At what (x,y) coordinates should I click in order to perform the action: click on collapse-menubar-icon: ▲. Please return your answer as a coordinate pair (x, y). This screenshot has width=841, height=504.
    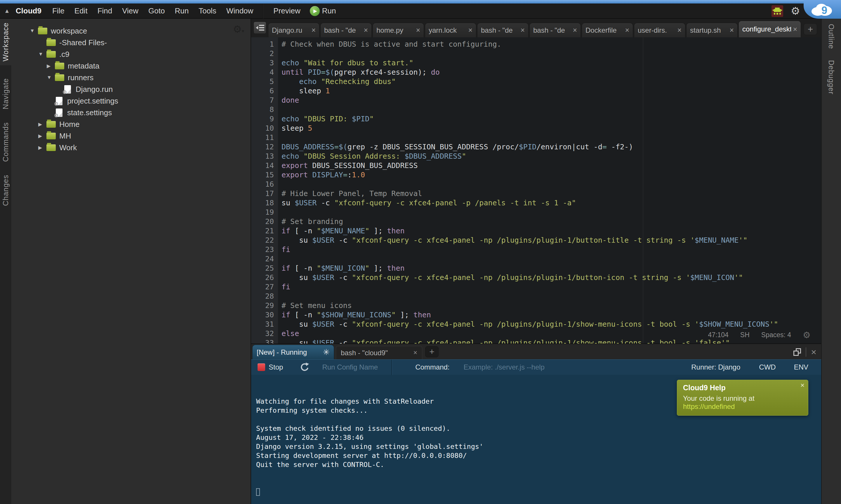
    Looking at the image, I should click on (7, 11).